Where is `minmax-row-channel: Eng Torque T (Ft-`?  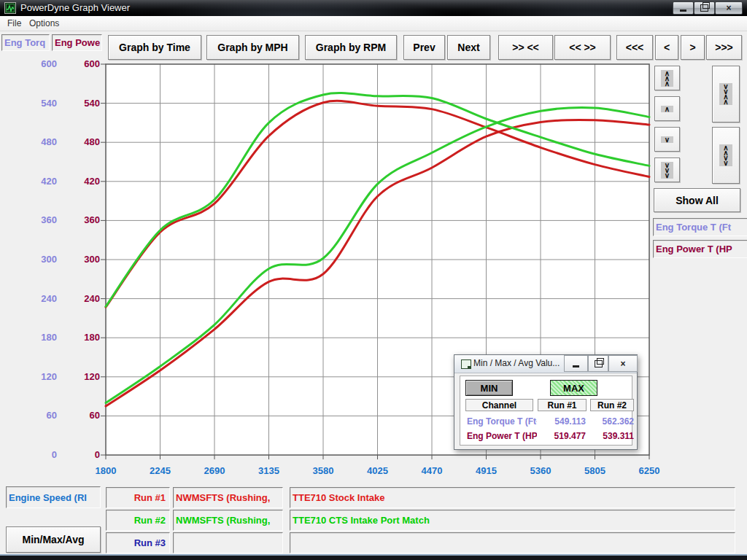
minmax-row-channel: Eng Torque T (Ft- is located at coordinates (502, 421).